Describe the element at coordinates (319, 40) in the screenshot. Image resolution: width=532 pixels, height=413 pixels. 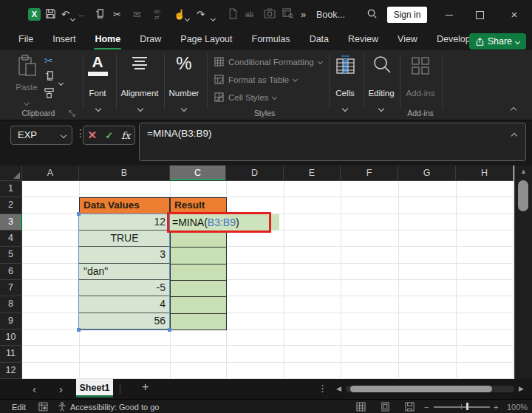
I see `tab-data: Data` at that location.